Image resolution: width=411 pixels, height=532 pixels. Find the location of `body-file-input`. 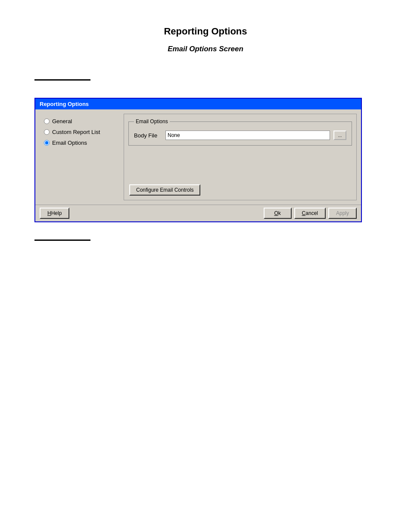

body-file-input is located at coordinates (248, 135).